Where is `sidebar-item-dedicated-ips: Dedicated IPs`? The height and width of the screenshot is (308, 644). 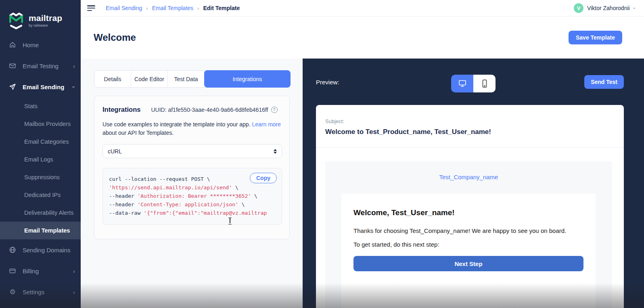 sidebar-item-dedicated-ips: Dedicated IPs is located at coordinates (40, 195).